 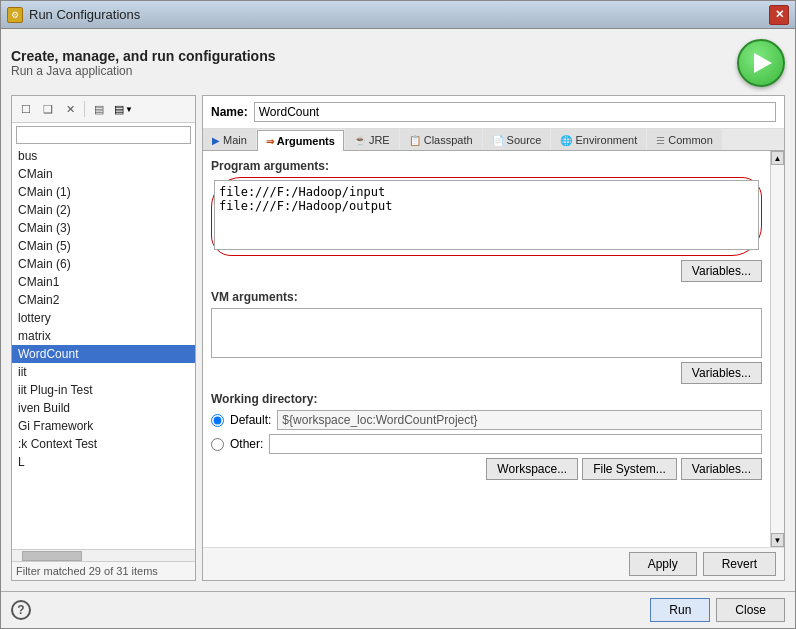 What do you see at coordinates (104, 318) in the screenshot?
I see `list-item: lottery` at bounding box center [104, 318].